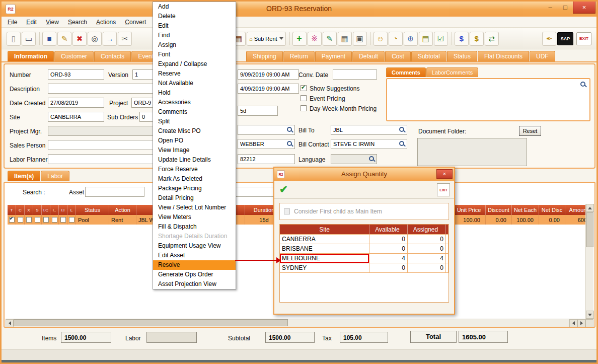 This screenshot has height=364, width=598. I want to click on menu-search: Search, so click(78, 22).